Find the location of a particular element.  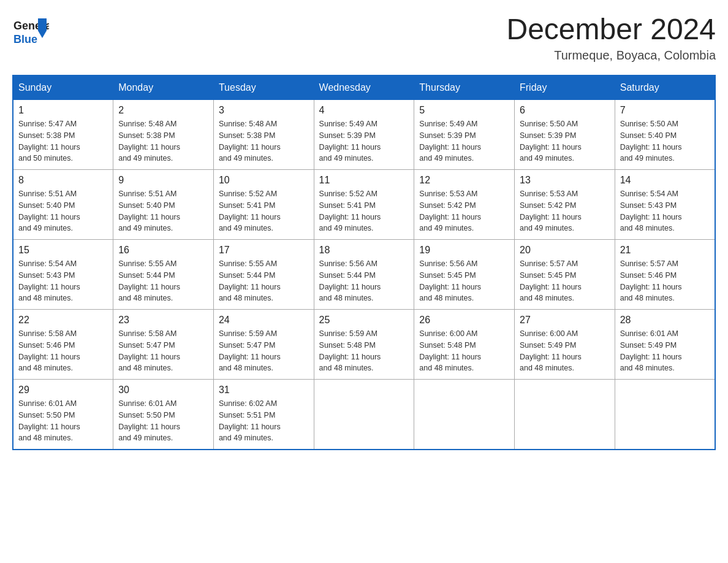

location-title: Turmeque, Boyaca, Colombia is located at coordinates (611, 55).